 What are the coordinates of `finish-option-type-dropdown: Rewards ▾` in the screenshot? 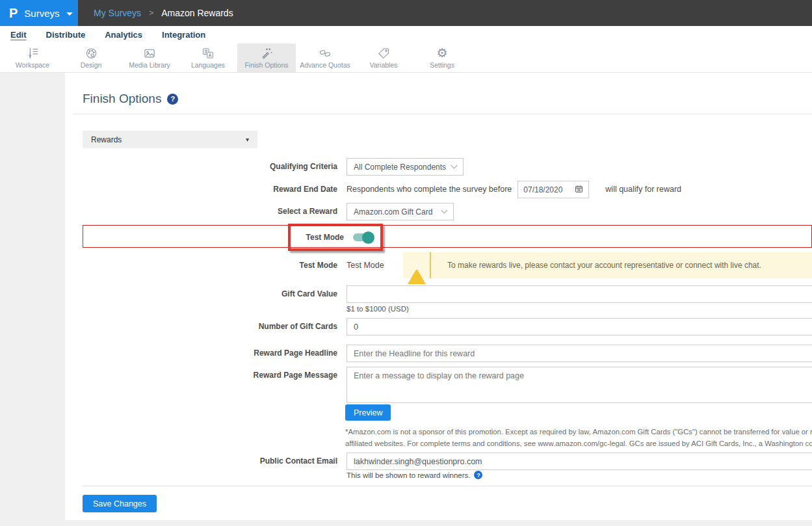 It's located at (170, 139).